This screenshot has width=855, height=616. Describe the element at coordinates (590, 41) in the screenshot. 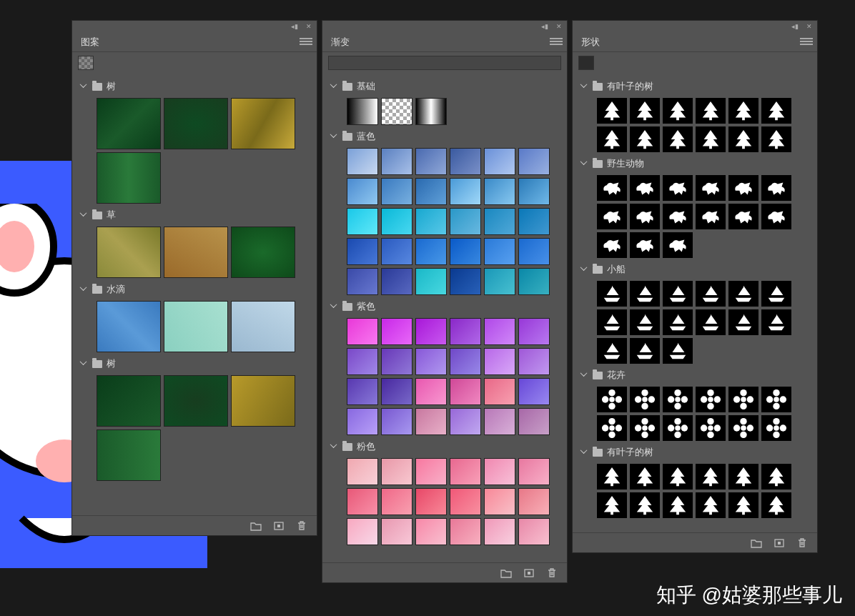

I see `panel-tab: 形状` at that location.